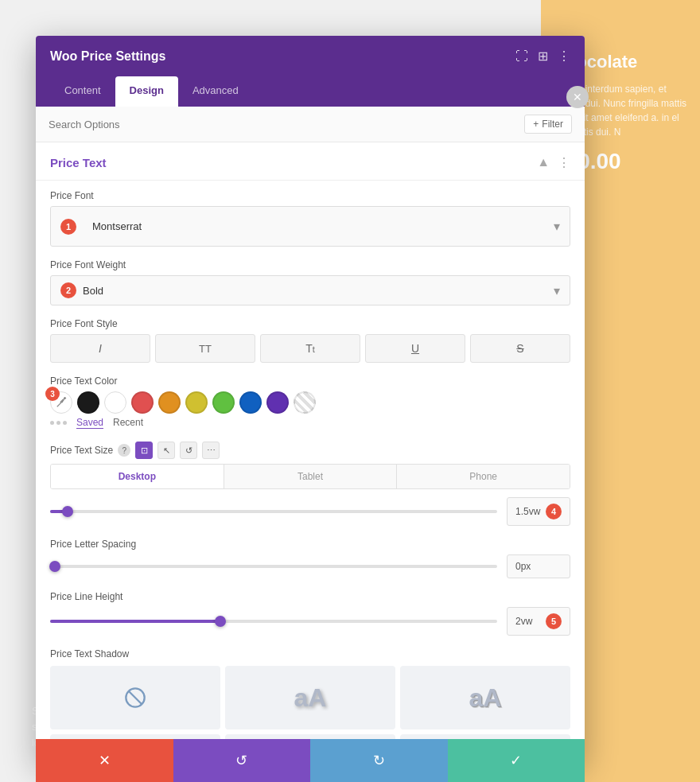  What do you see at coordinates (216, 91) in the screenshot?
I see `tab-advanced: Advanced` at bounding box center [216, 91].